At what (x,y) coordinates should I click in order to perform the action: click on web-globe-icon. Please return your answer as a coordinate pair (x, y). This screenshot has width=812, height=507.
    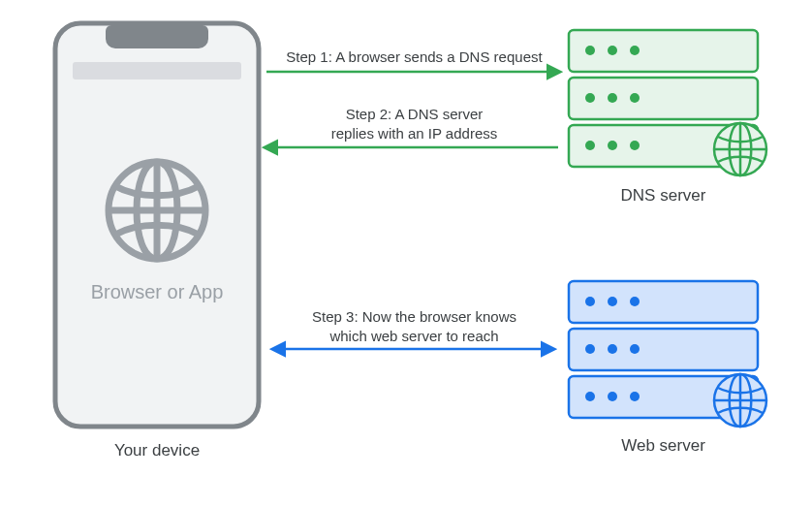
    Looking at the image, I should click on (740, 400).